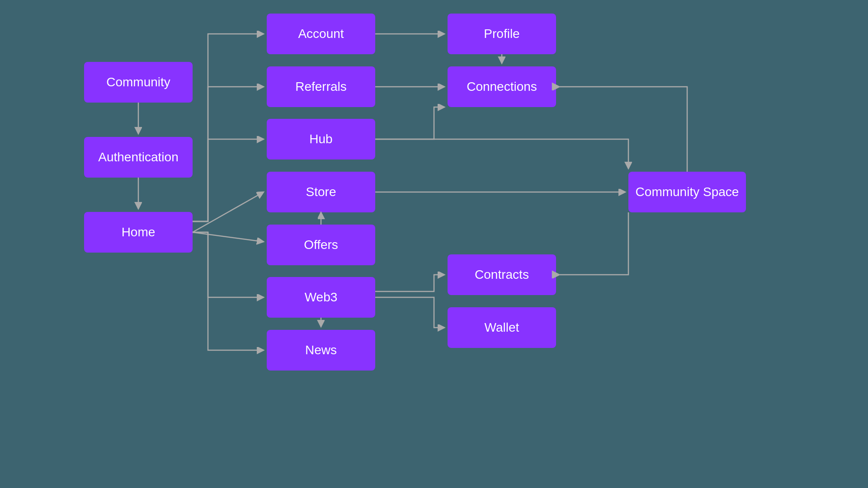 This screenshot has width=868, height=488. Describe the element at coordinates (321, 192) in the screenshot. I see `store-node: Store` at that location.